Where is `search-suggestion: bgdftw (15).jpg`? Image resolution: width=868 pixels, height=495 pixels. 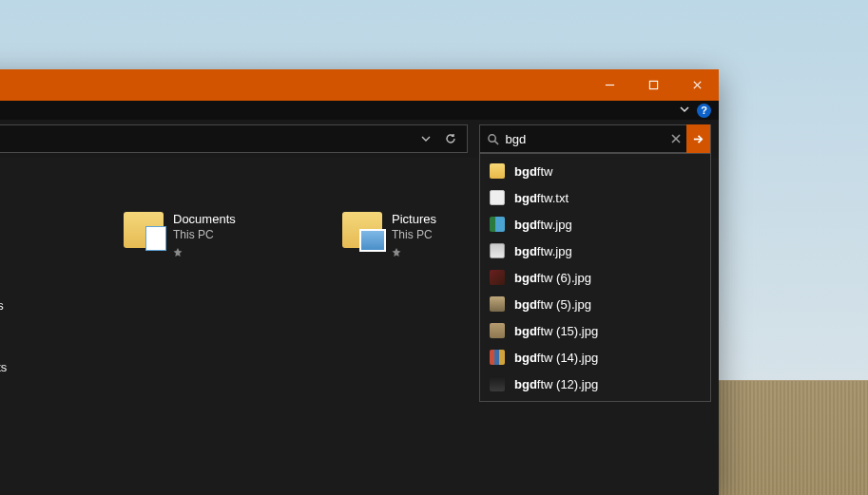
search-suggestion: bgdftw (15).jpg is located at coordinates (595, 331).